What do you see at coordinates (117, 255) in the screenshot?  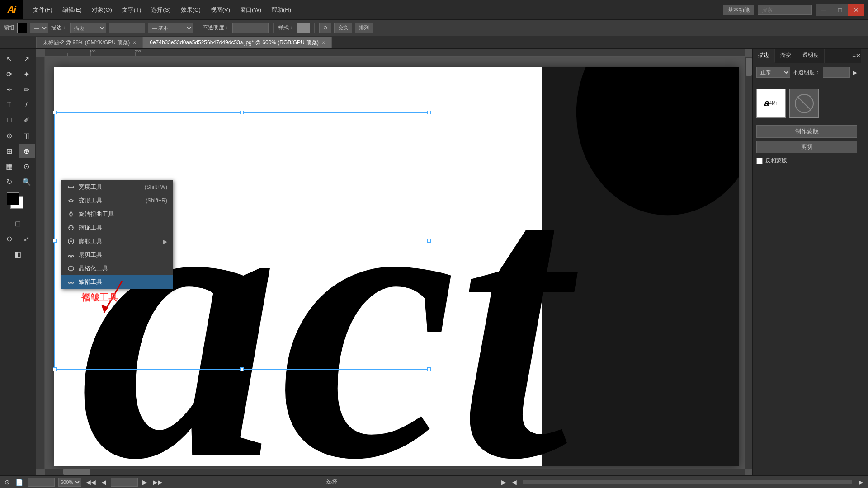 I see `dropdown-item-scallop: 扇贝工具` at bounding box center [117, 255].